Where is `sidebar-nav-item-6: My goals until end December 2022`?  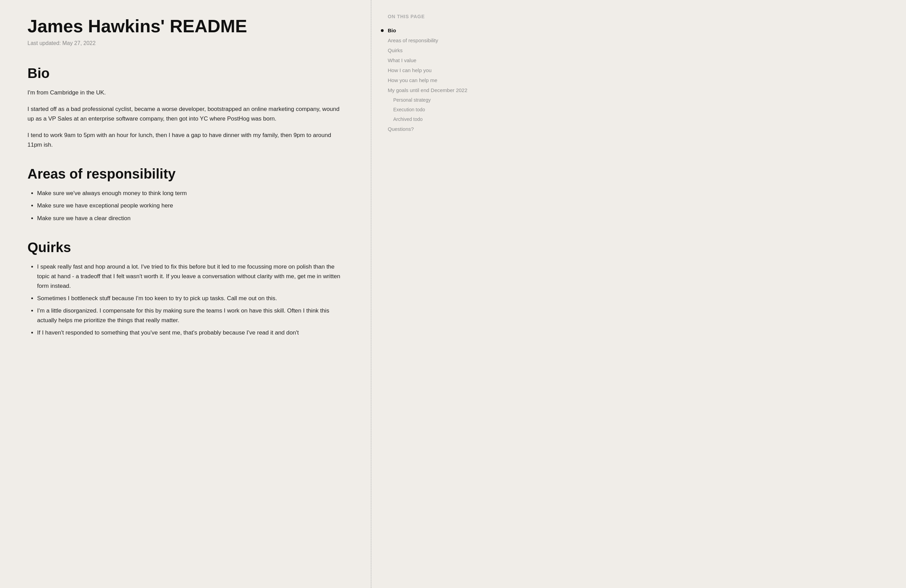 sidebar-nav-item-6: My goals until end December 2022 is located at coordinates (432, 90).